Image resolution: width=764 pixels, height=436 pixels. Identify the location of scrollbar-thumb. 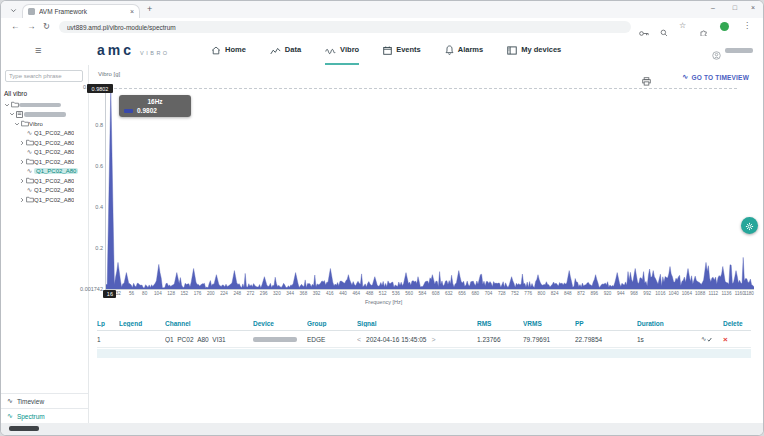
(24, 428).